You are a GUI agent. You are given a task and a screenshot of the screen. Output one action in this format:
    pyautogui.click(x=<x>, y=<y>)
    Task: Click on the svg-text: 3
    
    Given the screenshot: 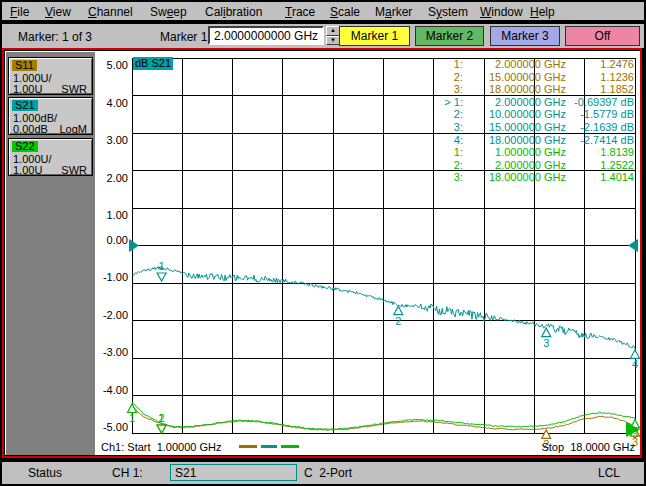 What is the action you would take?
    pyautogui.click(x=546, y=343)
    